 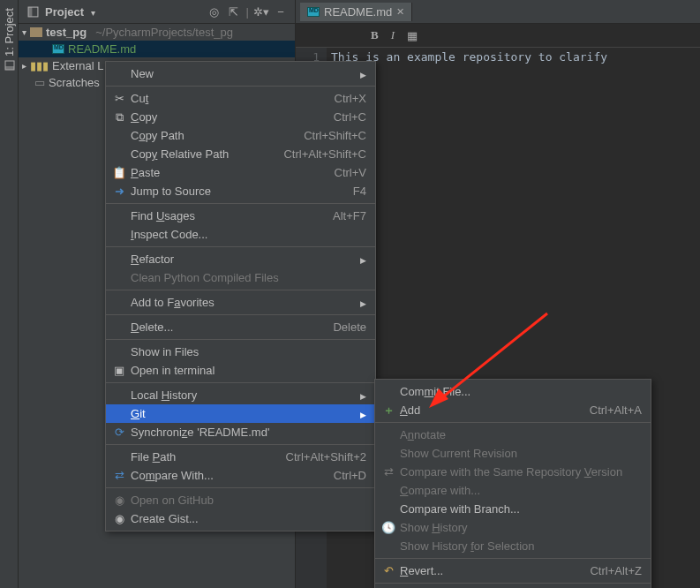 I want to click on tree-external-label: External L, so click(x=78, y=65).